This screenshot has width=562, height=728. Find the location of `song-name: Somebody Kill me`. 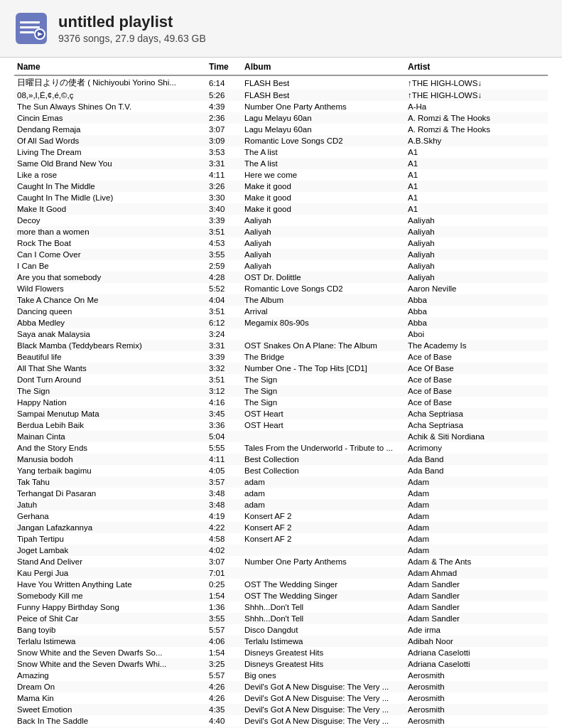

song-name: Somebody Kill me is located at coordinates (110, 596).